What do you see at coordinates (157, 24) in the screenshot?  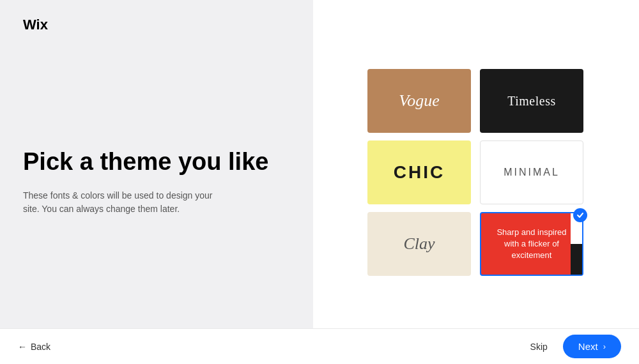 I see `wix-logo: Wix` at bounding box center [157, 24].